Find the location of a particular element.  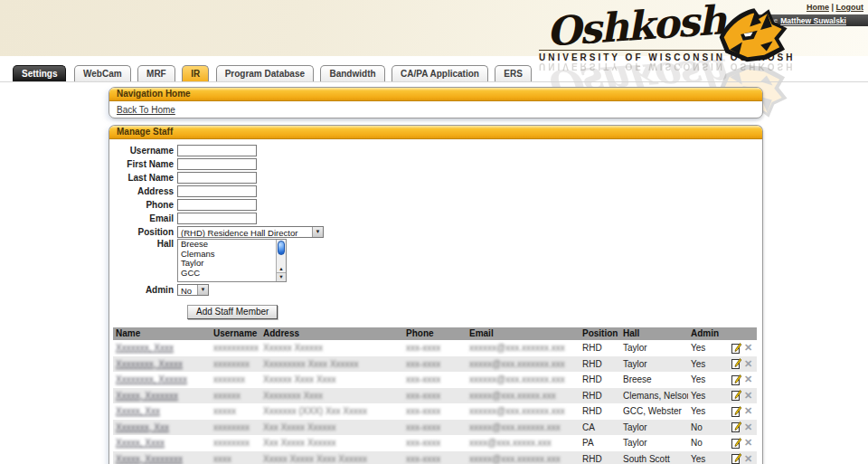

staff-email: xxxxx@xxx.xxxxxxx.xxx is located at coordinates (523, 365).